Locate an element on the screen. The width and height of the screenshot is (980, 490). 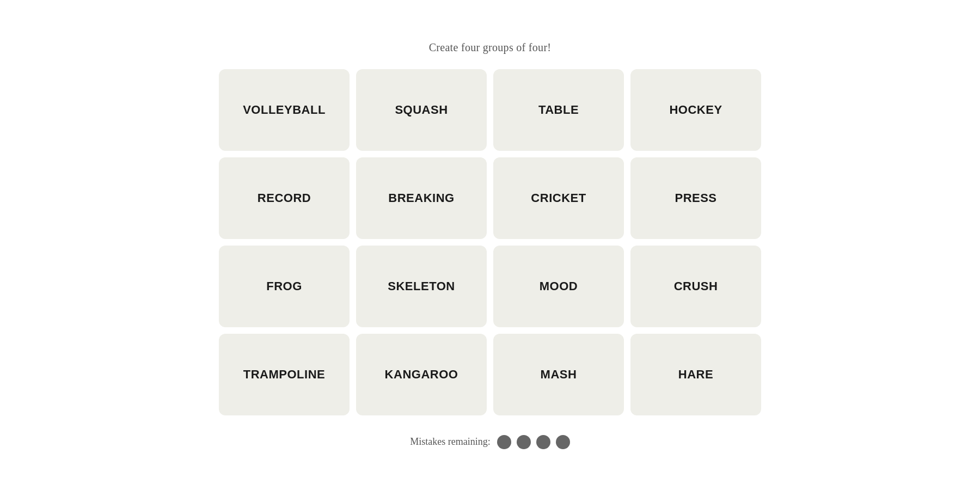
mistakes-dots is located at coordinates (534, 442).